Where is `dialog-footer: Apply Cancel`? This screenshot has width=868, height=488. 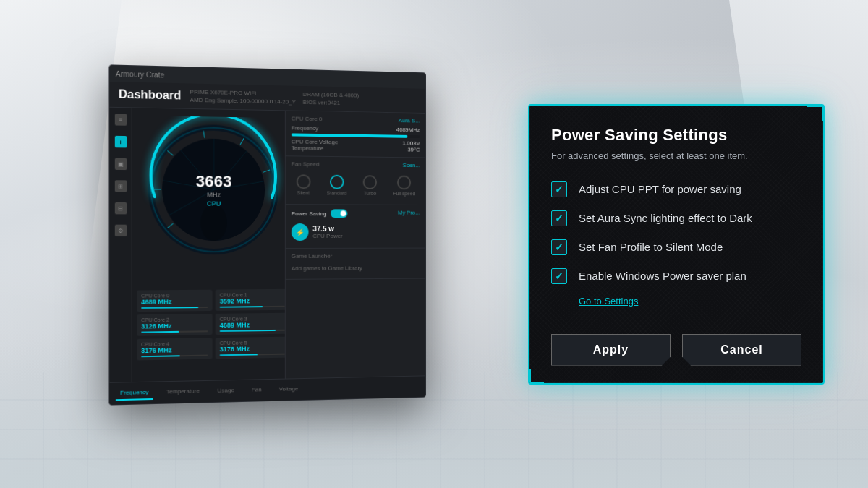 dialog-footer: Apply Cancel is located at coordinates (676, 346).